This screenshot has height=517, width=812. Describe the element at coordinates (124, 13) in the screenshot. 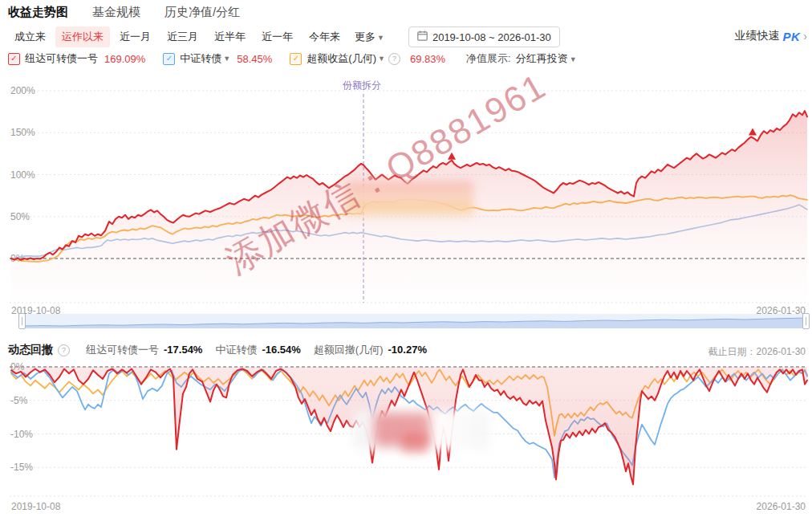

I see `section-tabs: 收益走势图 基金规模 历史净值/分红` at that location.